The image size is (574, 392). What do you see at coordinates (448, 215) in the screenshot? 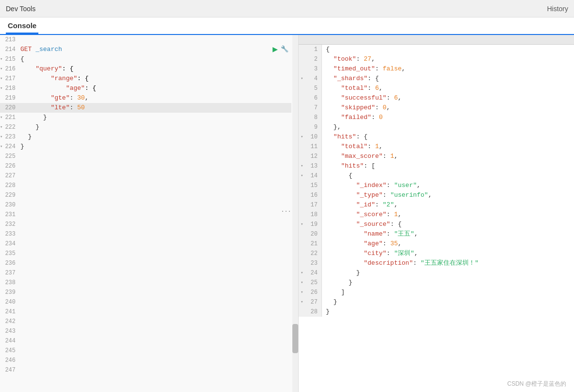
I see `result-line-content: "_score": 1,` at bounding box center [448, 215].